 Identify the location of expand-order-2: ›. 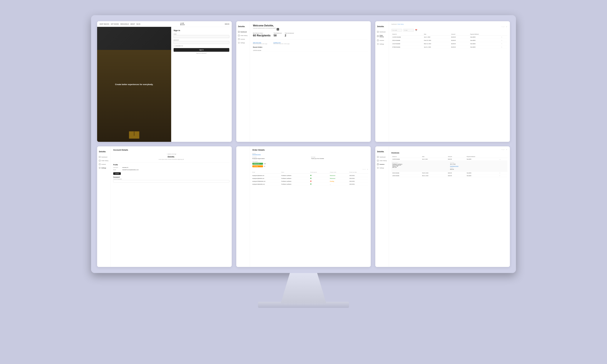
(504, 40).